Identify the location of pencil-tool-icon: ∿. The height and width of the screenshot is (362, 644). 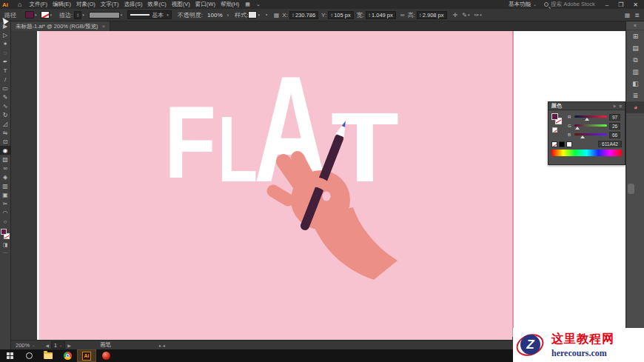
(6, 106).